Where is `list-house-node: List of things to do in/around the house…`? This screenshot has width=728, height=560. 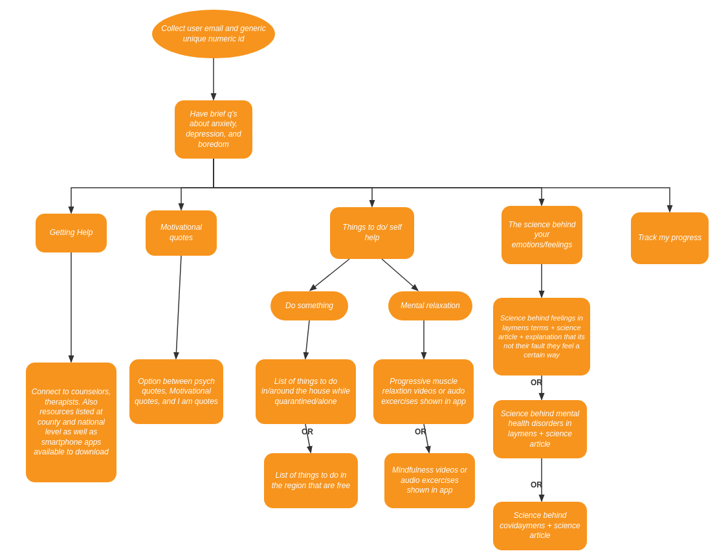
list-house-node: List of things to do in/around the house… is located at coordinates (305, 392).